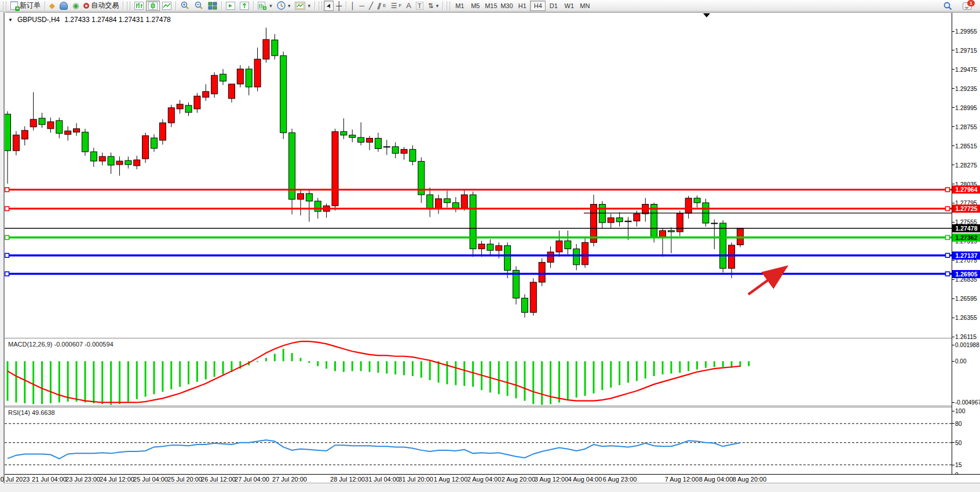 This screenshot has width=980, height=492. What do you see at coordinates (329, 6) in the screenshot?
I see `cursor-icon: ➤` at bounding box center [329, 6].